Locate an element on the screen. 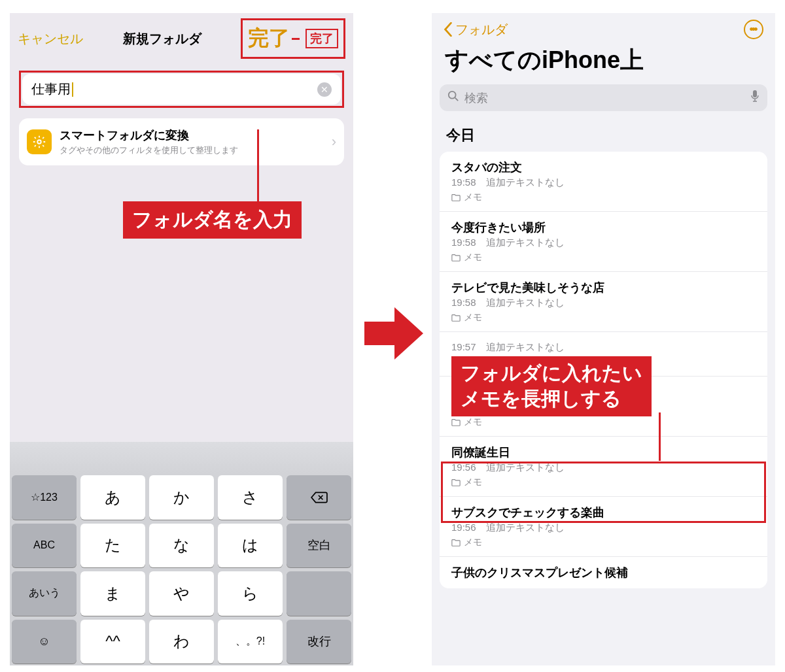  search-placeholder: 検索 is located at coordinates (607, 98).